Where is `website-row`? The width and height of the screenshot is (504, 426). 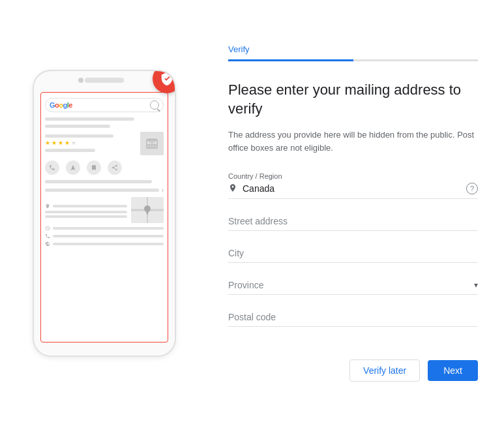
website-row is located at coordinates (104, 244).